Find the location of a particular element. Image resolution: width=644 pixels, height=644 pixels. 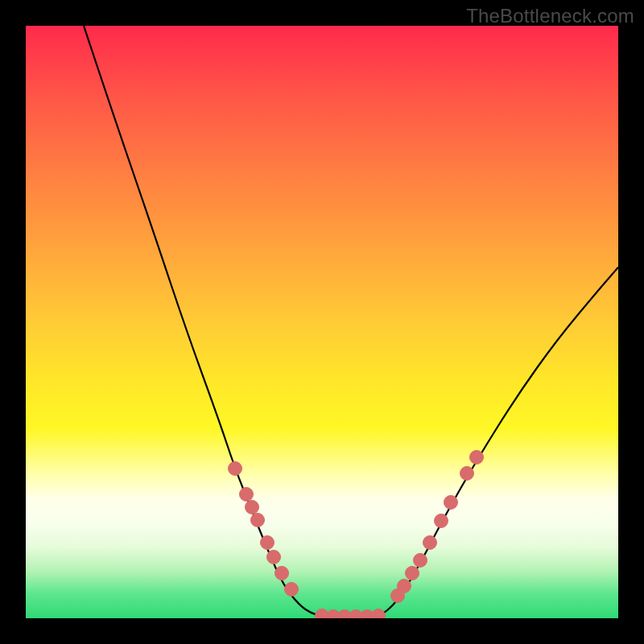

watermark-text: TheBottleneck.com is located at coordinates (551, 16).